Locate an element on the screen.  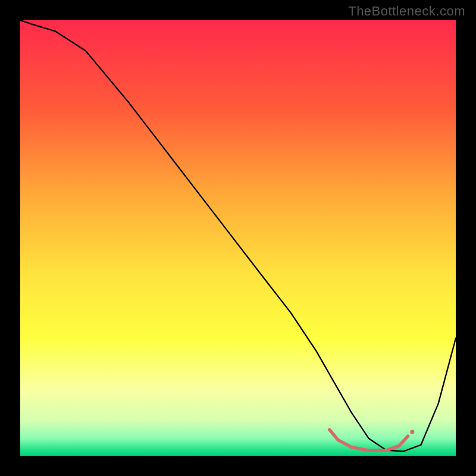
highlight-dot is located at coordinates (412, 432).